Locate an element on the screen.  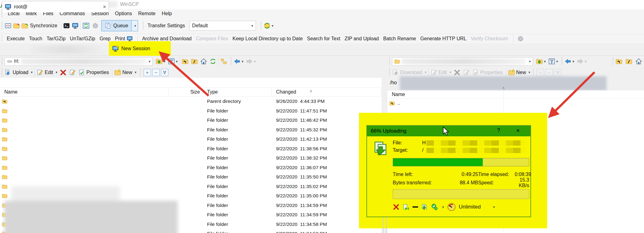
transfer-settings-combo: Default ▾ is located at coordinates (223, 26).